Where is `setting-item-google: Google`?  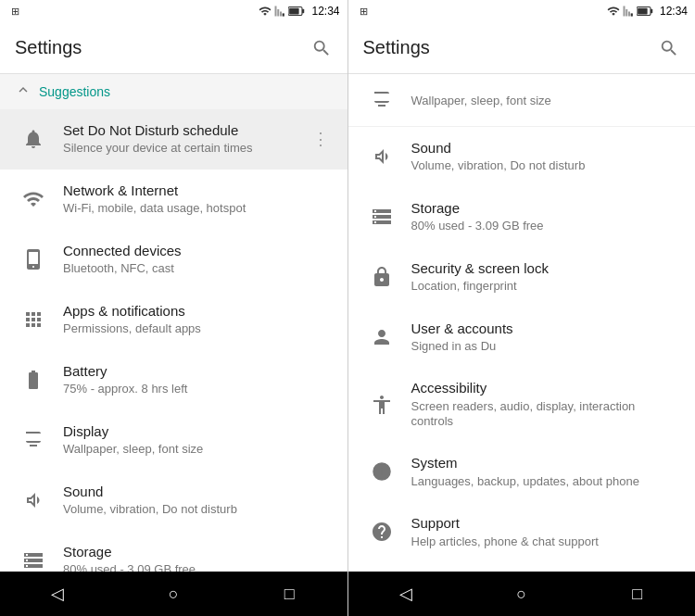
setting-item-google: Google is located at coordinates (523, 567).